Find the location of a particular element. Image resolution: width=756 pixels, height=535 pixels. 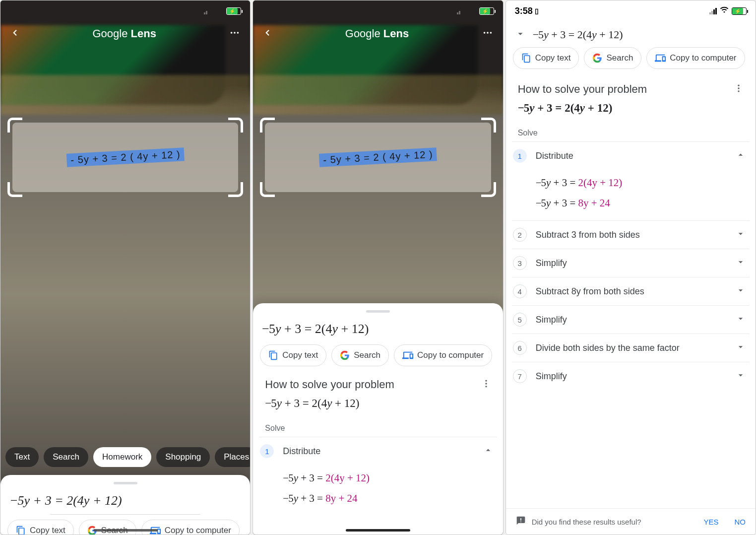

feedback-yes-button: YES is located at coordinates (711, 522).